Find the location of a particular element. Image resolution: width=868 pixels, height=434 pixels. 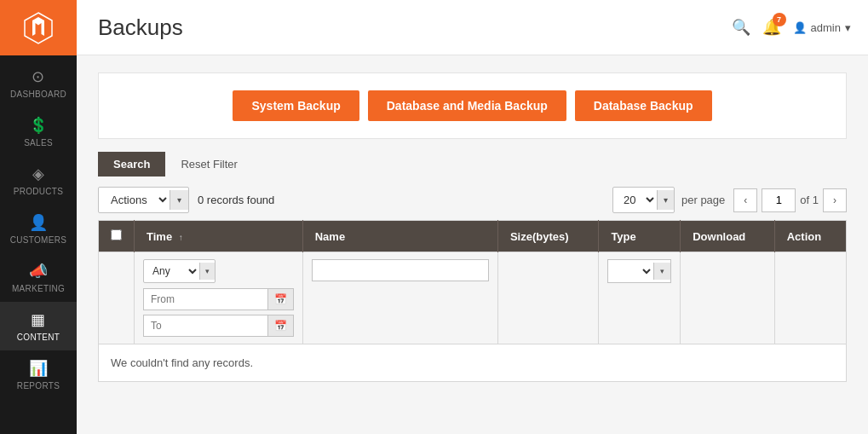

admin-user-menu: 👤 admin ▾ is located at coordinates (822, 27).